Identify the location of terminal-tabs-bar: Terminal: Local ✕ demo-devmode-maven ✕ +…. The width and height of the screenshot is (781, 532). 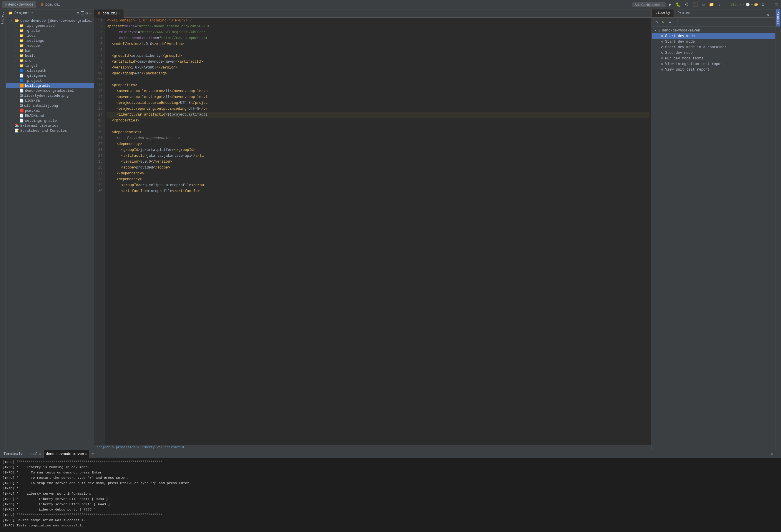
(390, 454).